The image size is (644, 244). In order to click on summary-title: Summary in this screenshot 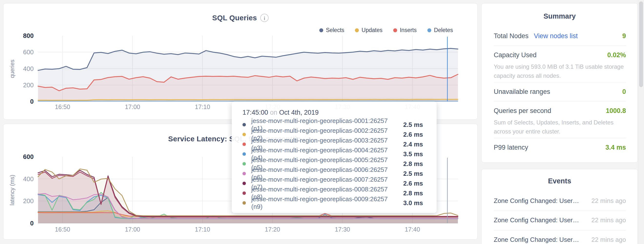, I will do `click(560, 16)`.